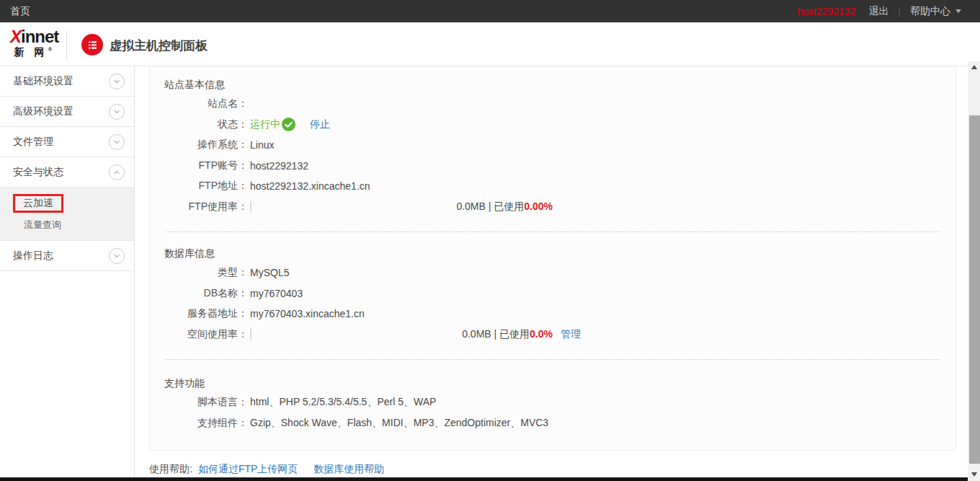  What do you see at coordinates (930, 12) in the screenshot?
I see `help-center-label: 帮助中心` at bounding box center [930, 12].